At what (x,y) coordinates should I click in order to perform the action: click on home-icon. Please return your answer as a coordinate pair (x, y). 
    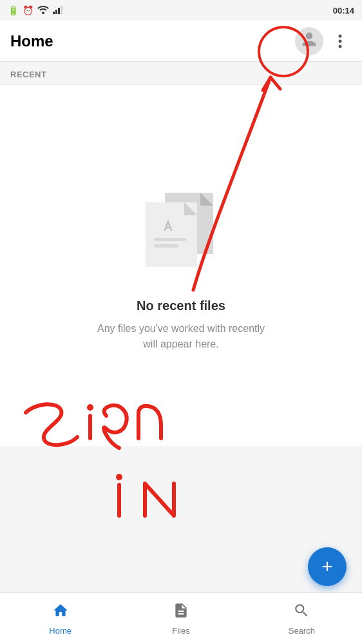
    Looking at the image, I should click on (61, 612).